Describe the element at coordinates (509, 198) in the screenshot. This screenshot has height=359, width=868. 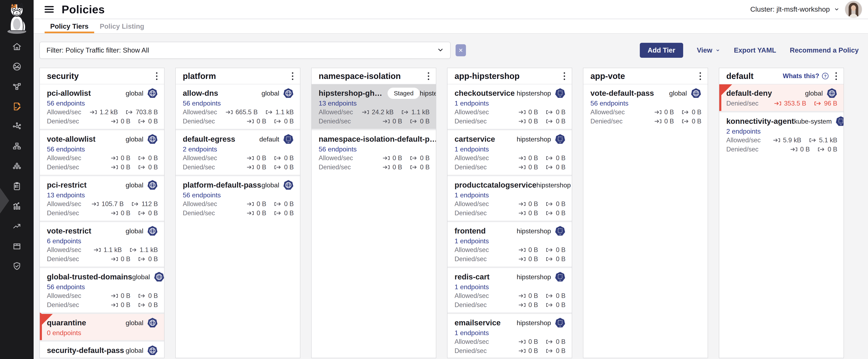
I see `policy-card: productcatalogservice hipstershop ns 1 e…` at that location.